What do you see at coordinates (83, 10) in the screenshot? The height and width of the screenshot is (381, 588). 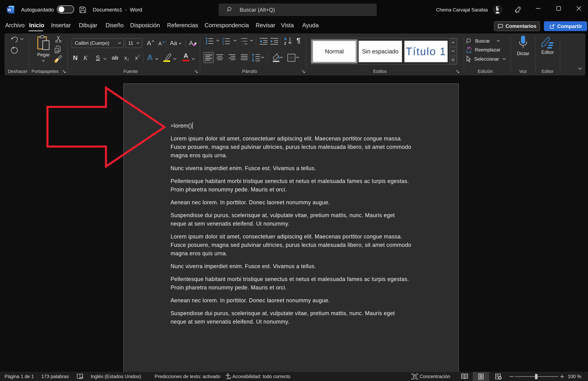 I see `save-icon` at bounding box center [83, 10].